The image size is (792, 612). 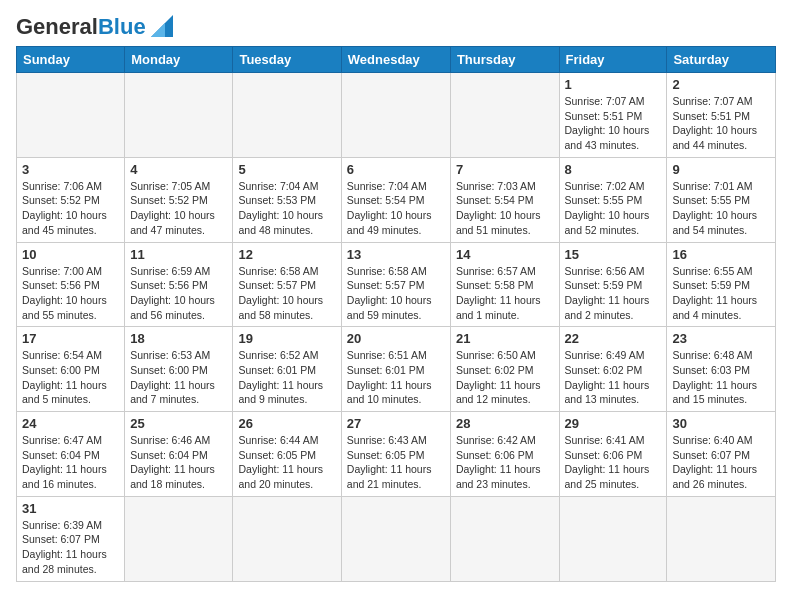 What do you see at coordinates (287, 370) in the screenshot?
I see `calendar-cell: 19Sunrise: 6:52 AM Sunset: 6:01 PM Dayli…` at bounding box center [287, 370].